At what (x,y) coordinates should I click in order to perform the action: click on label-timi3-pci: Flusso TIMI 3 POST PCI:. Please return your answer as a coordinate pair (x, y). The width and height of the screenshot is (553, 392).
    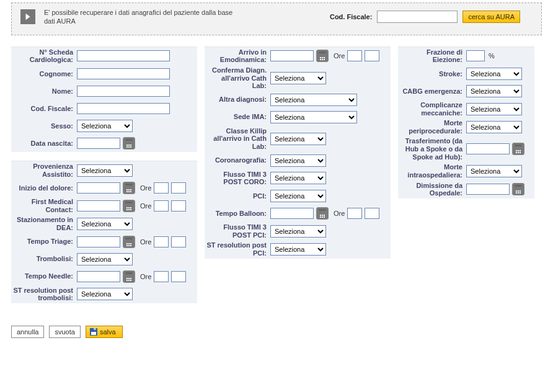
    Looking at the image, I should click on (237, 231).